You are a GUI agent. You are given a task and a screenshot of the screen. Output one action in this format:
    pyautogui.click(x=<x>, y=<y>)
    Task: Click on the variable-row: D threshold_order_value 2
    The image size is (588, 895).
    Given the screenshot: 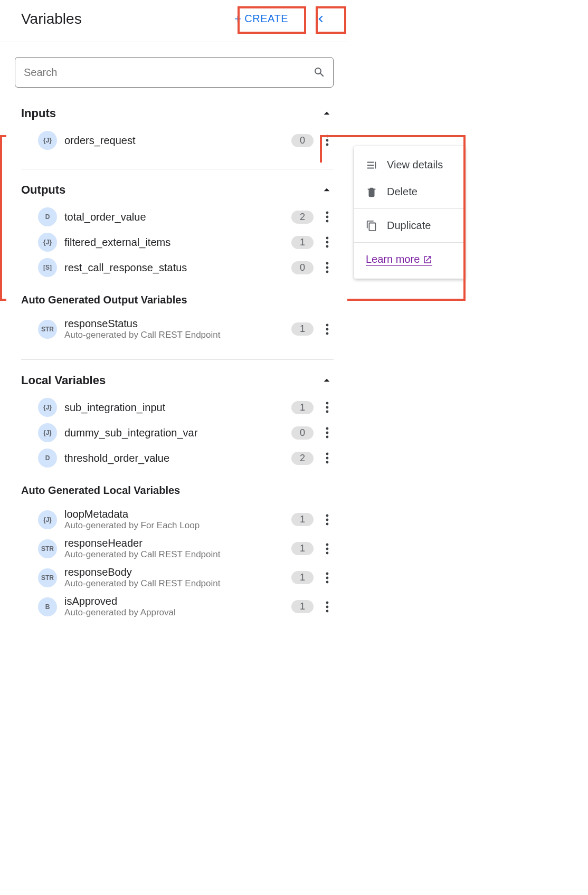 What is the action you would take?
    pyautogui.click(x=177, y=458)
    